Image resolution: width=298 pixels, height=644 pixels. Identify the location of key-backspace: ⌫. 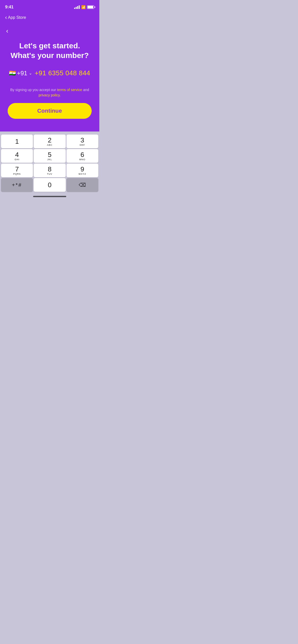
(83, 185).